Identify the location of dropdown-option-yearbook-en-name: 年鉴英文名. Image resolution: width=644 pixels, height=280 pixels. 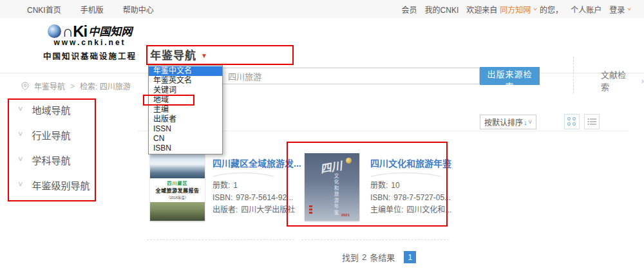
(185, 81).